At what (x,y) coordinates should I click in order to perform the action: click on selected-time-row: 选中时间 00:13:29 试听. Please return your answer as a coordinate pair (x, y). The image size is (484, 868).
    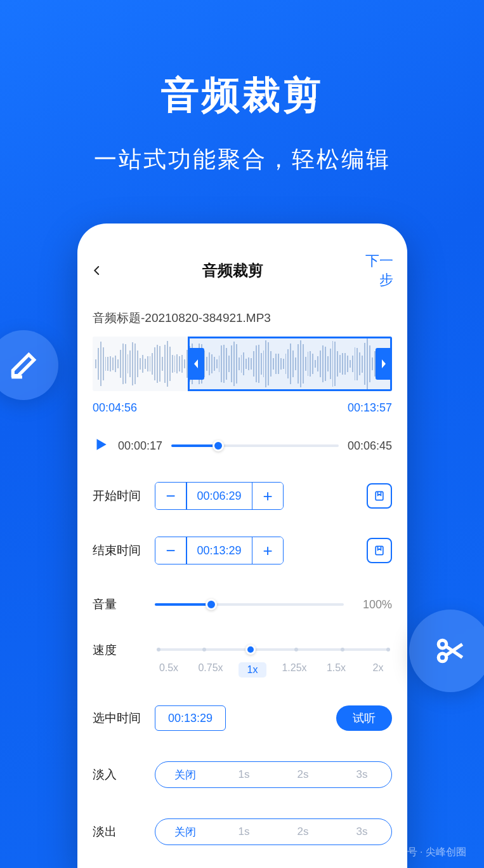
    Looking at the image, I should click on (242, 718).